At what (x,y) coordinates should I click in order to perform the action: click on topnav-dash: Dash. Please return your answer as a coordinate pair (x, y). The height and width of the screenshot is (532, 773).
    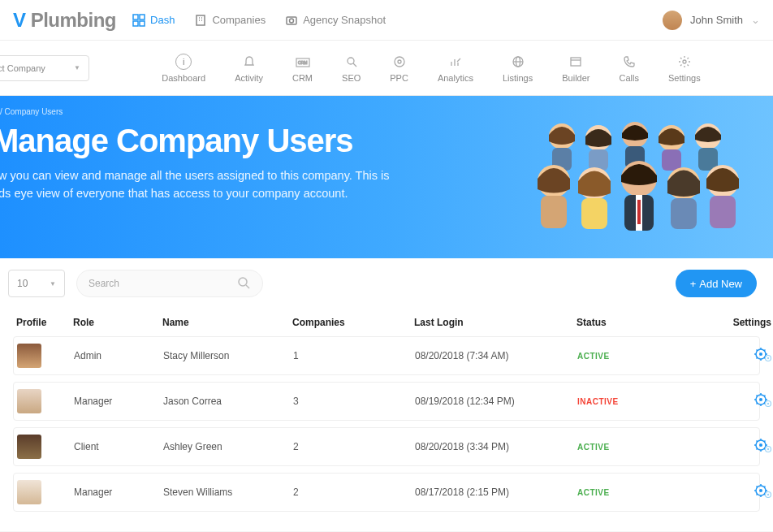
    Looking at the image, I should click on (153, 20).